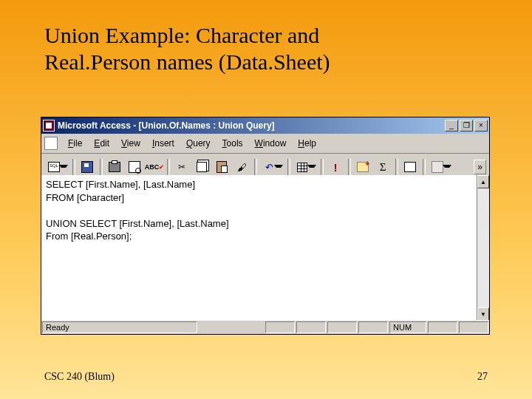 Image resolution: width=532 pixels, height=399 pixels. Describe the element at coordinates (75, 143) in the screenshot. I see `menu-file: File` at that location.